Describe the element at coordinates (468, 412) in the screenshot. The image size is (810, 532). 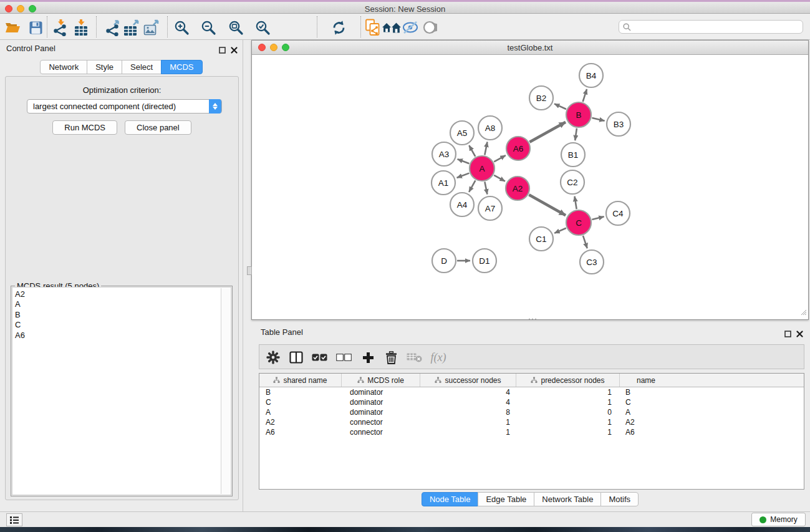
I see `cell-successor-nodes: 8` at that location.